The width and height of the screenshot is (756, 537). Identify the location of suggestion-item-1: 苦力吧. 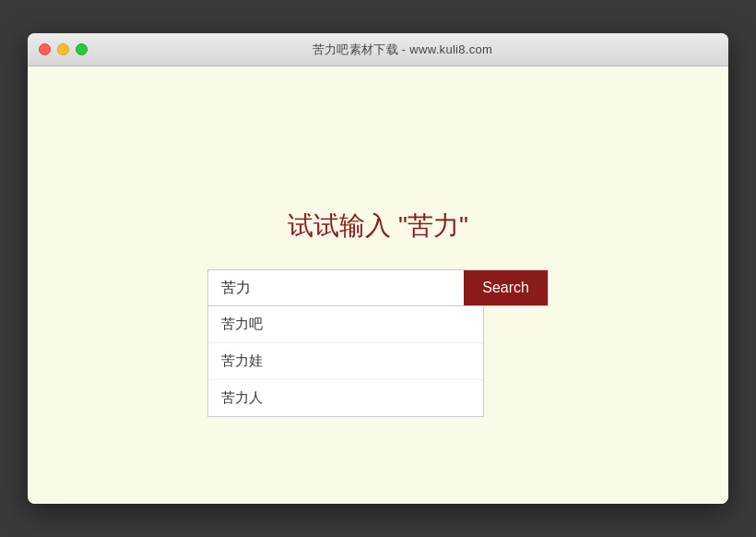
(346, 325).